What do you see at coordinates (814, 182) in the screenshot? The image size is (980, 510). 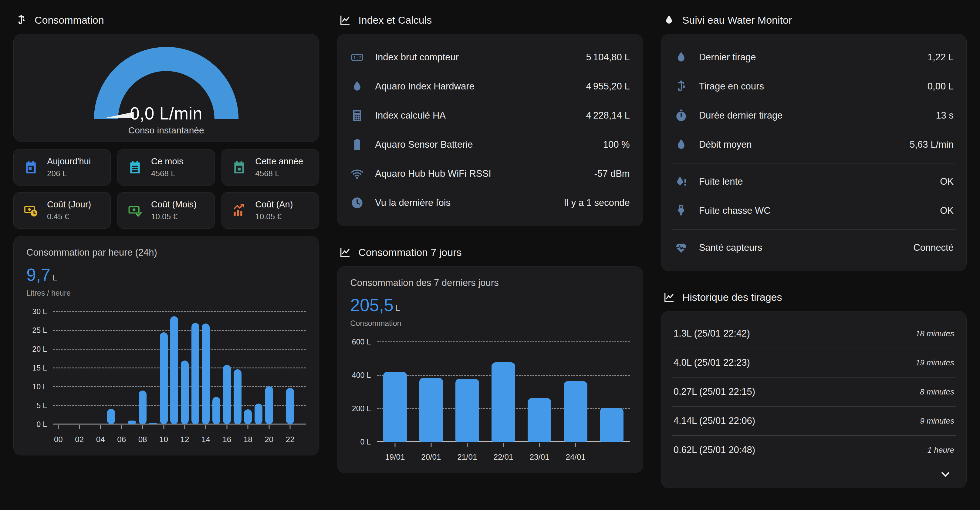 I see `entity-row-fuite-lente: Fuite lenteOK` at bounding box center [814, 182].